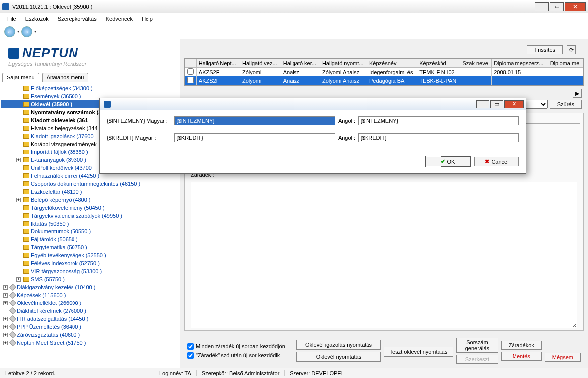 The width and height of the screenshot is (588, 378). I want to click on tree-item: +FIR adatszolgáltatás (14450 ), so click(90, 319).